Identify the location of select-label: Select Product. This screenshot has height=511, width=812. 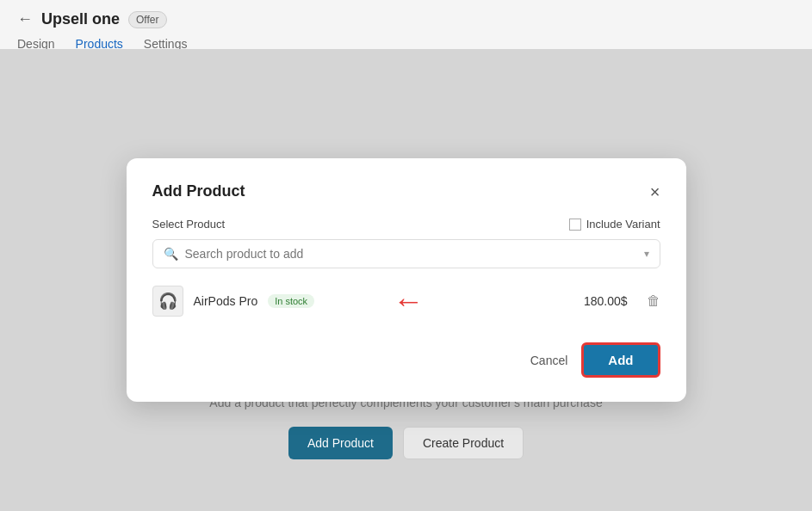
(189, 224).